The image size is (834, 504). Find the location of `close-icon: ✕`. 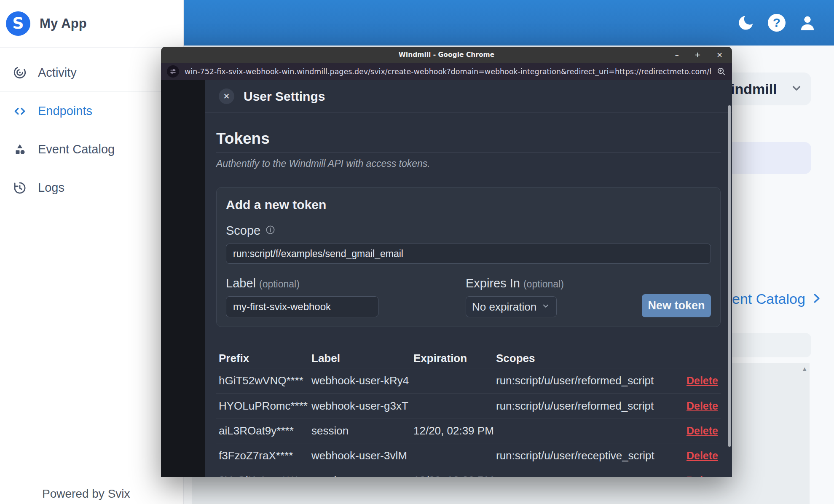

close-icon: ✕ is located at coordinates (227, 96).